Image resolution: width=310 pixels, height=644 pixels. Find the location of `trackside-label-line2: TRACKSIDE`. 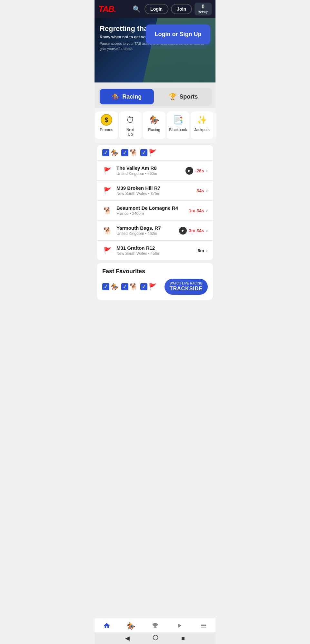

trackside-label-line2: TRACKSIDE is located at coordinates (186, 289).